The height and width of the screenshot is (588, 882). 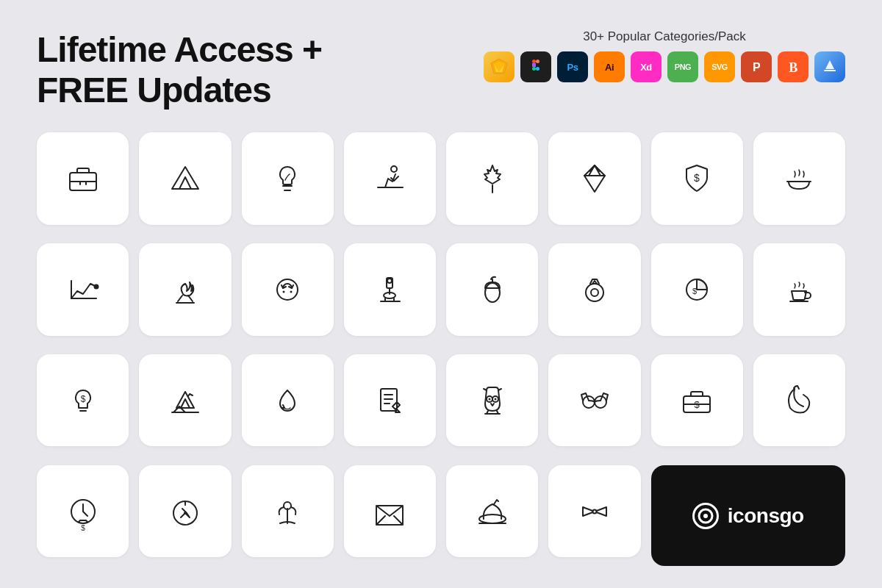 I want to click on icon-mountain-tent, so click(x=185, y=400).